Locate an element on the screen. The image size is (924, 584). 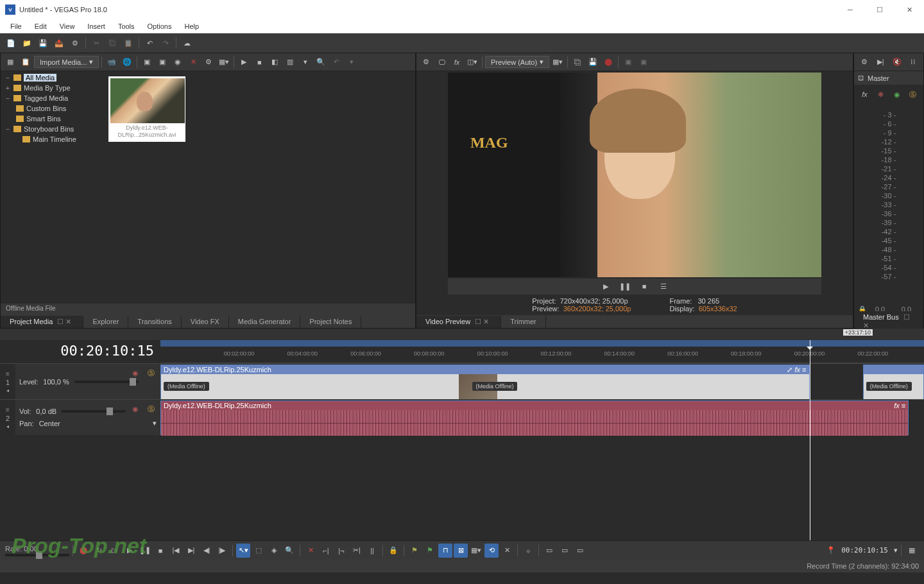
master-mute-icon: 🔇 is located at coordinates (897, 62).